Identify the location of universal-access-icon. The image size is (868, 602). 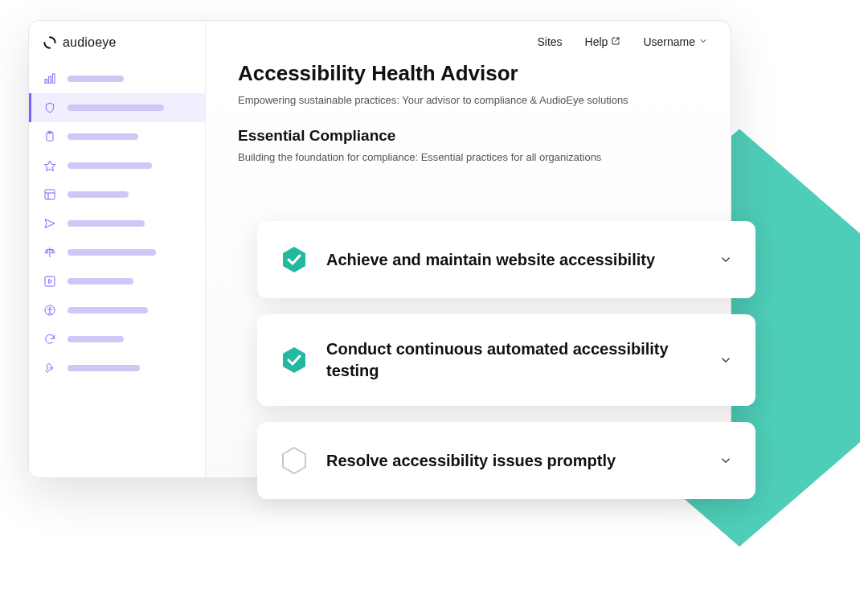
(50, 310).